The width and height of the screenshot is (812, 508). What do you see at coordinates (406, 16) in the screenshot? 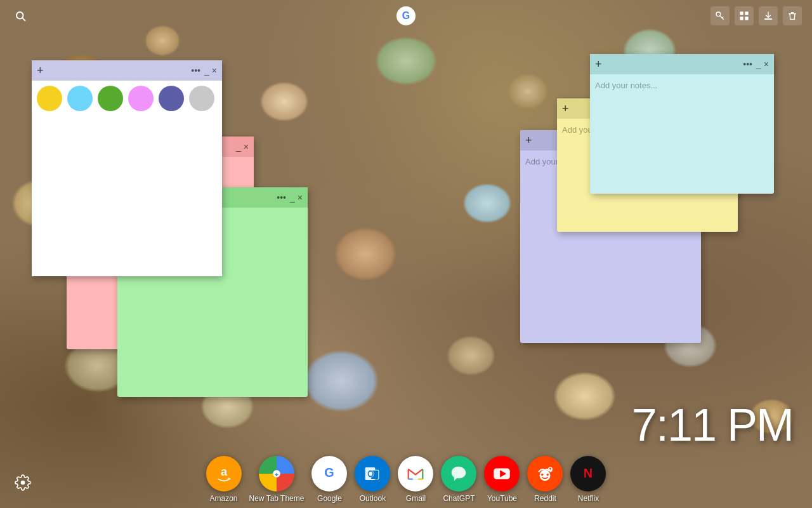
I see `topbar: G` at bounding box center [406, 16].